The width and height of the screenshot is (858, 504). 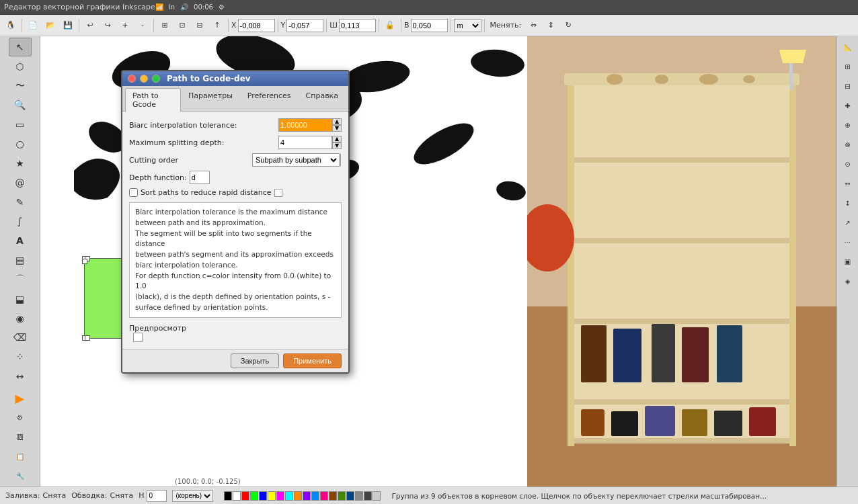 What do you see at coordinates (20, 202) in the screenshot?
I see `pen-tool: ✎` at bounding box center [20, 202].